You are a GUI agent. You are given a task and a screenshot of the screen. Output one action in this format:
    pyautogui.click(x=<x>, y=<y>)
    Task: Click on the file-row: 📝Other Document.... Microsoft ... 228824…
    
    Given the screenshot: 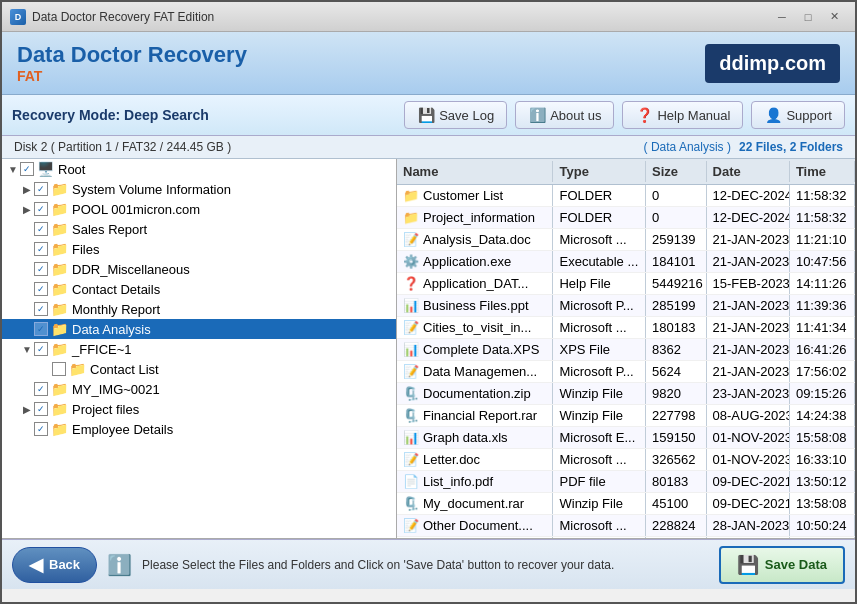 What is the action you would take?
    pyautogui.click(x=626, y=526)
    